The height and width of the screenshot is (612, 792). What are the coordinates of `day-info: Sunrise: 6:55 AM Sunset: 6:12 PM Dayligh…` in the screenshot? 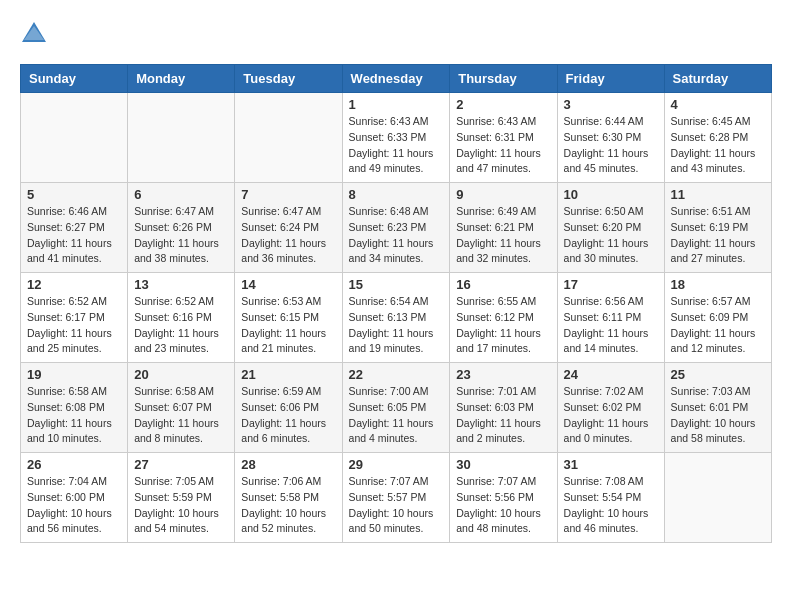 It's located at (503, 326).